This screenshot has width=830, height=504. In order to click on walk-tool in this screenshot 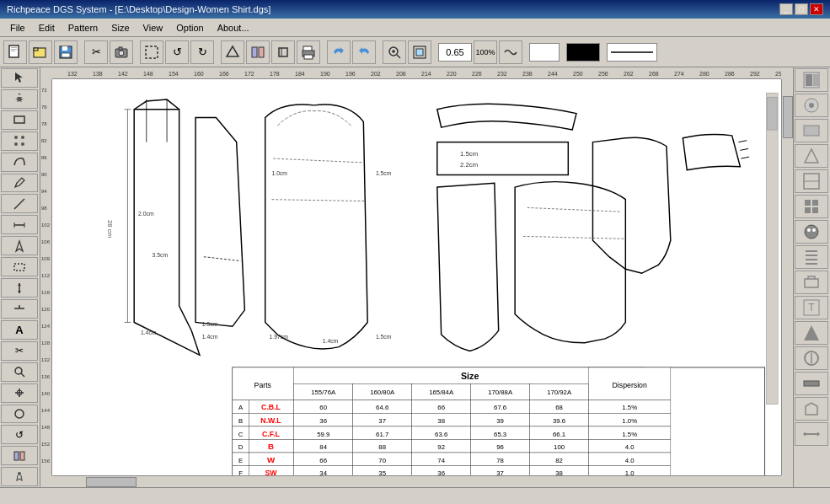, I will do `click(19, 477)`.